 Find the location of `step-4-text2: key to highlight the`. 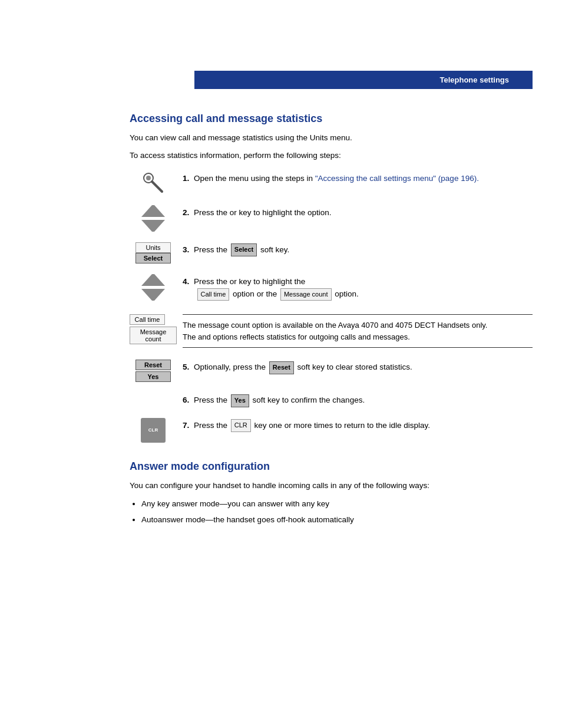

step-4-text2: key to highlight the is located at coordinates (272, 282).